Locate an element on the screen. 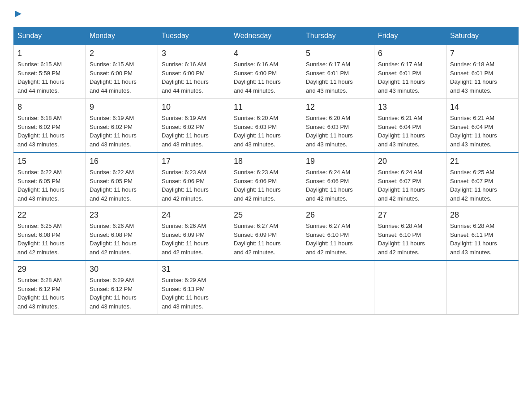  calendar-cell: 3Sunrise: 6:16 AM Sunset: 6:00 PM Daylig… is located at coordinates (194, 72).